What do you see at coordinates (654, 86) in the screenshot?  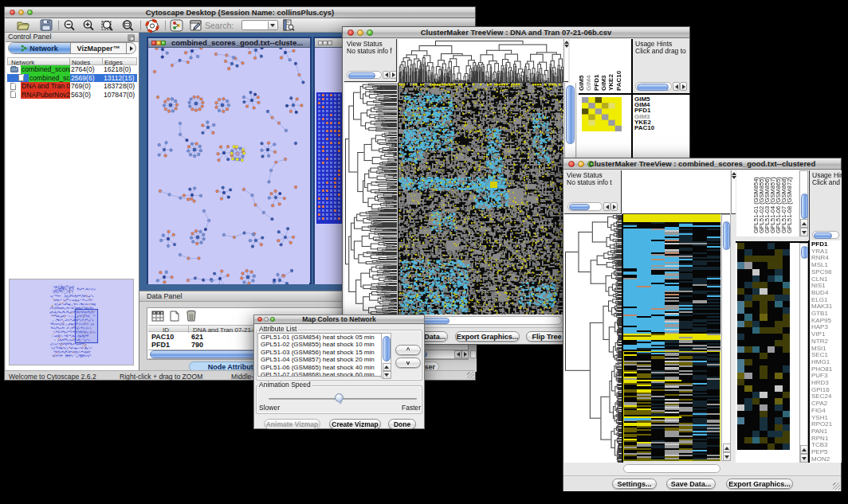 I see `tv1-hints-scrollbar` at bounding box center [654, 86].